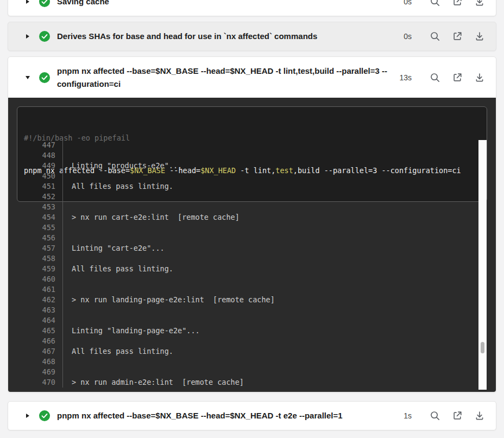  I want to click on log-line-number: 460, so click(35, 279).